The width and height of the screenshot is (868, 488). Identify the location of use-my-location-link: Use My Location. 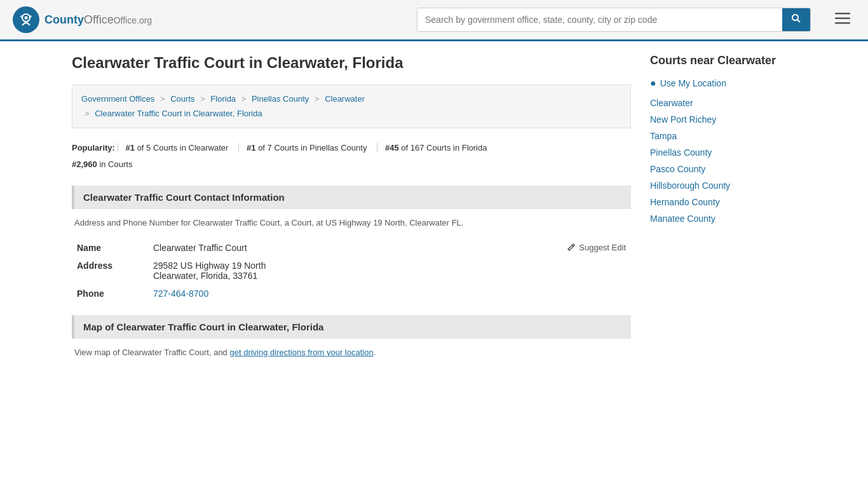
(693, 83).